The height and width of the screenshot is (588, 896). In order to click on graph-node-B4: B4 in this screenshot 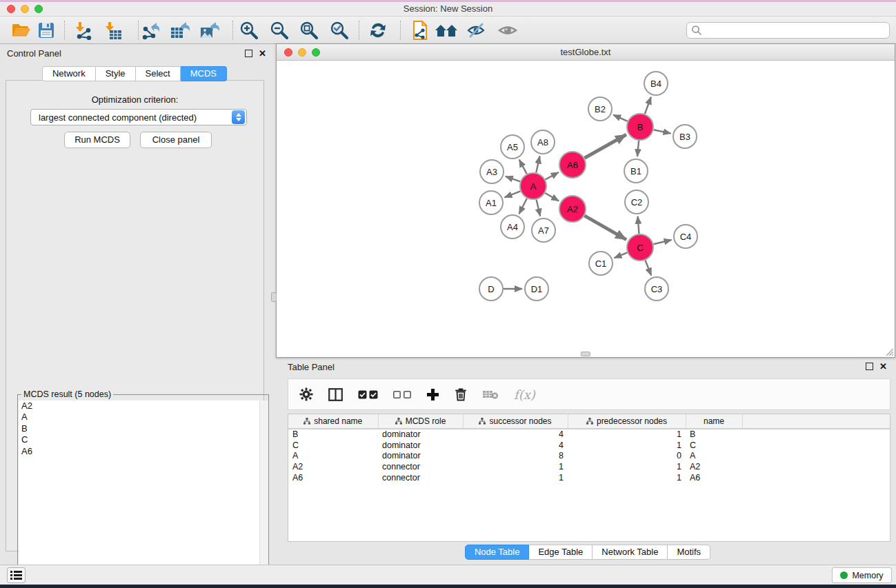, I will do `click(656, 83)`.